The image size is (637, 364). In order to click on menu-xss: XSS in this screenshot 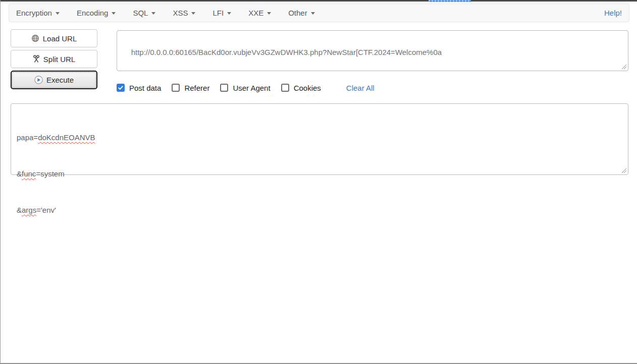, I will do `click(184, 13)`.